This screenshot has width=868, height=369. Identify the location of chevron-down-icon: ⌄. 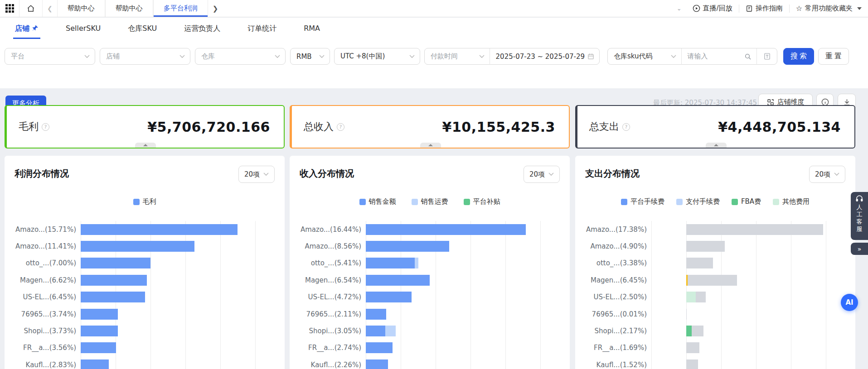
(679, 8).